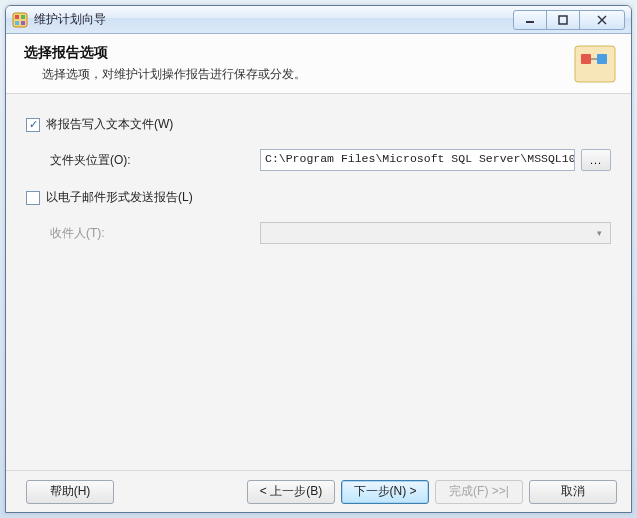 The width and height of the screenshot is (637, 518). Describe the element at coordinates (602, 20) in the screenshot. I see `close-icon` at that location.